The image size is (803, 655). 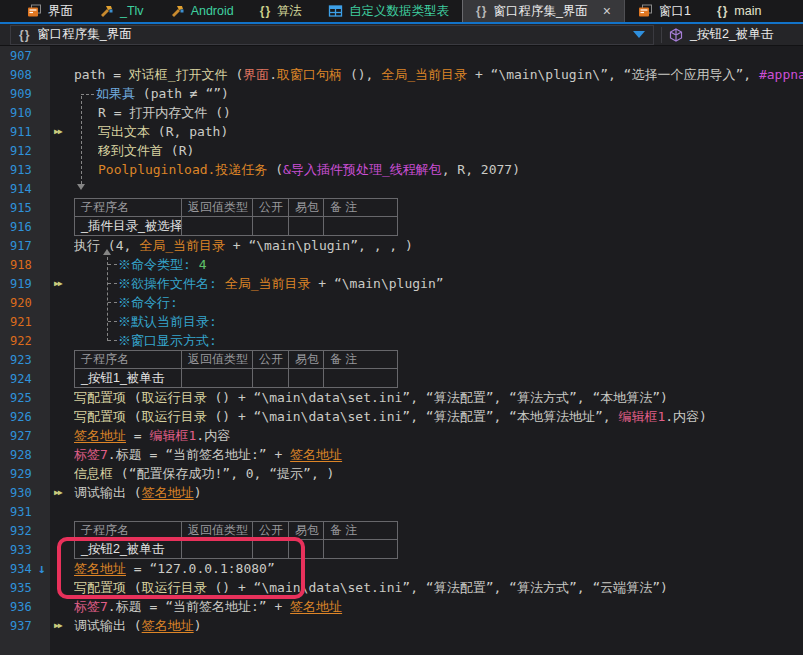 What do you see at coordinates (739, 11) in the screenshot?
I see `tab-main: {}main` at bounding box center [739, 11].